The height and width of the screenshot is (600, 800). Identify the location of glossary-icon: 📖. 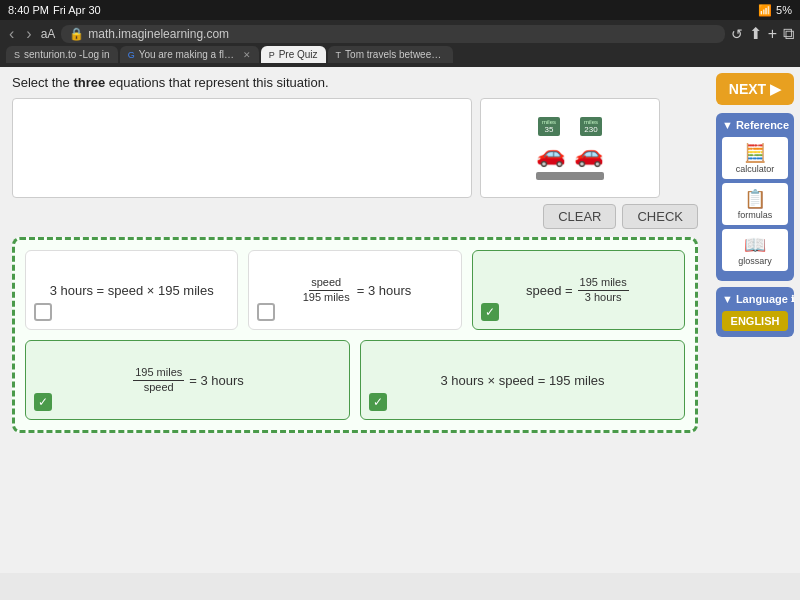
(755, 245).